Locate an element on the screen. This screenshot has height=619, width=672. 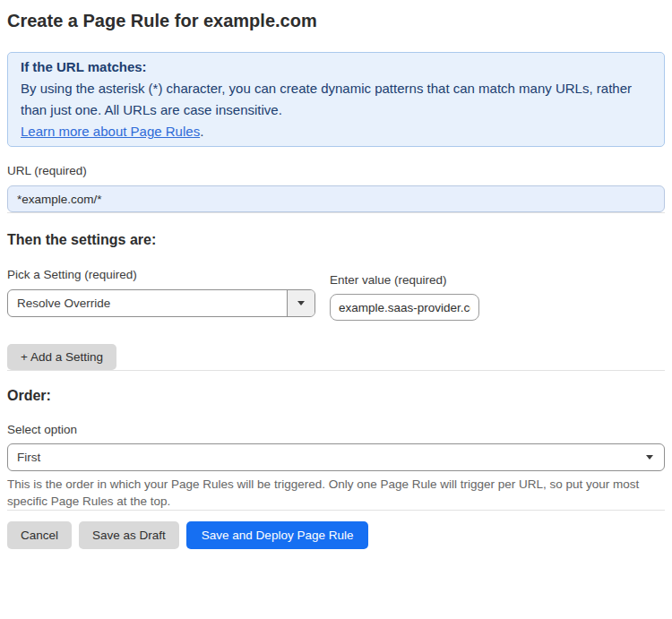
setting-select-value: Resolve Override is located at coordinates (147, 303).